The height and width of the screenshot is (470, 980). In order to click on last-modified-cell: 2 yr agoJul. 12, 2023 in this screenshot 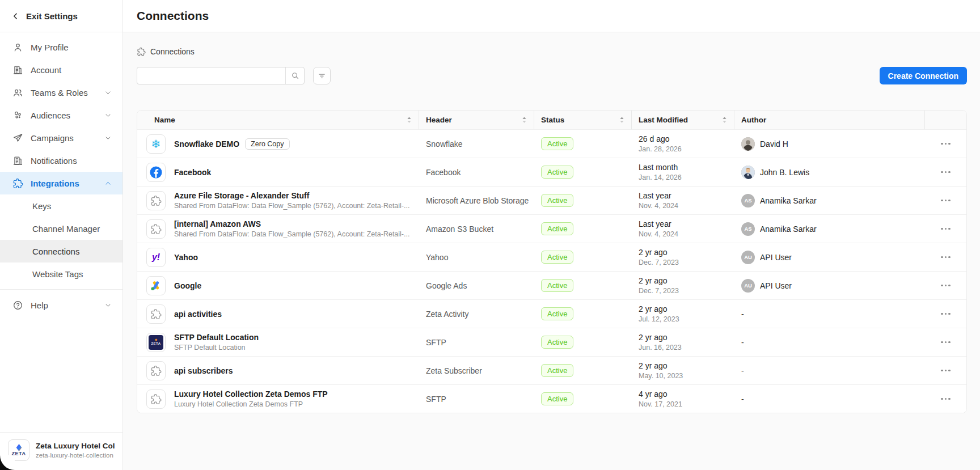, I will do `click(683, 314)`.